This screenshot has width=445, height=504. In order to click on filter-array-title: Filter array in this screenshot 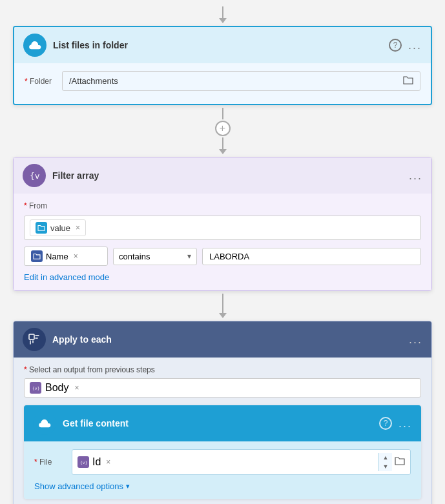, I will do `click(227, 176)`.